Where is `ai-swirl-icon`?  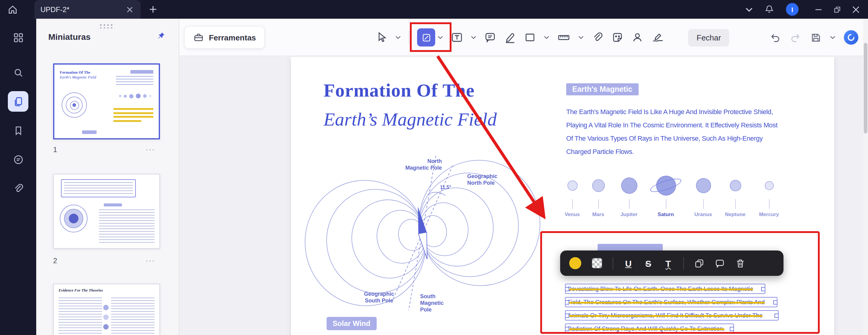 ai-swirl-icon is located at coordinates (851, 37).